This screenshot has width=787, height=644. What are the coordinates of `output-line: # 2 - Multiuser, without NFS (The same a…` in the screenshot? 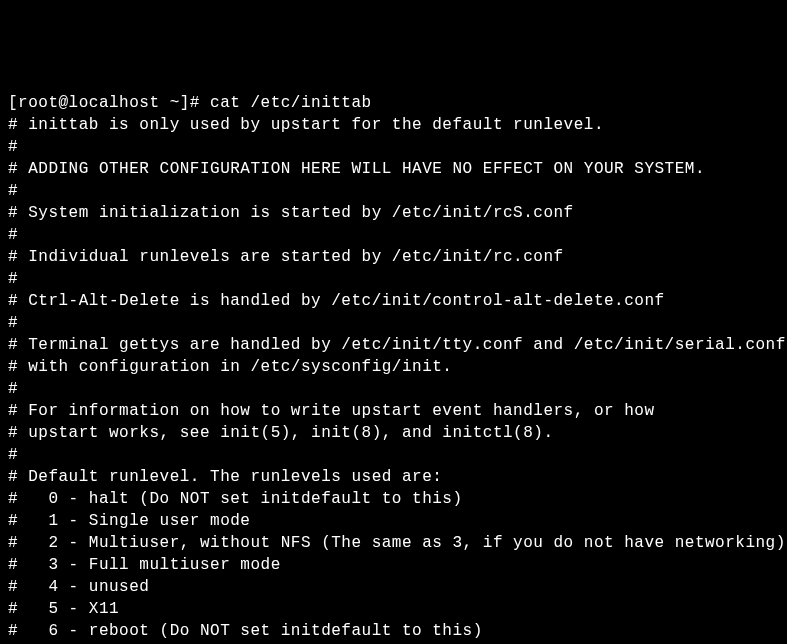 It's located at (394, 543).